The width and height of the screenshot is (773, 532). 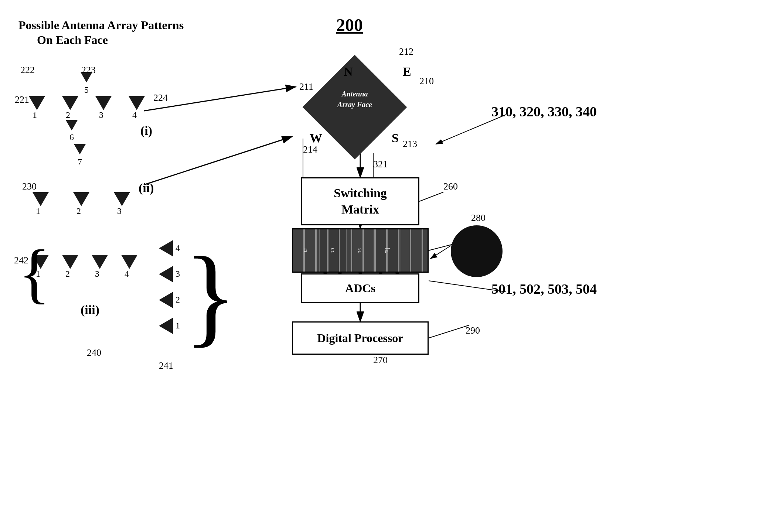 I want to click on ref-214: 214, so click(x=310, y=150).